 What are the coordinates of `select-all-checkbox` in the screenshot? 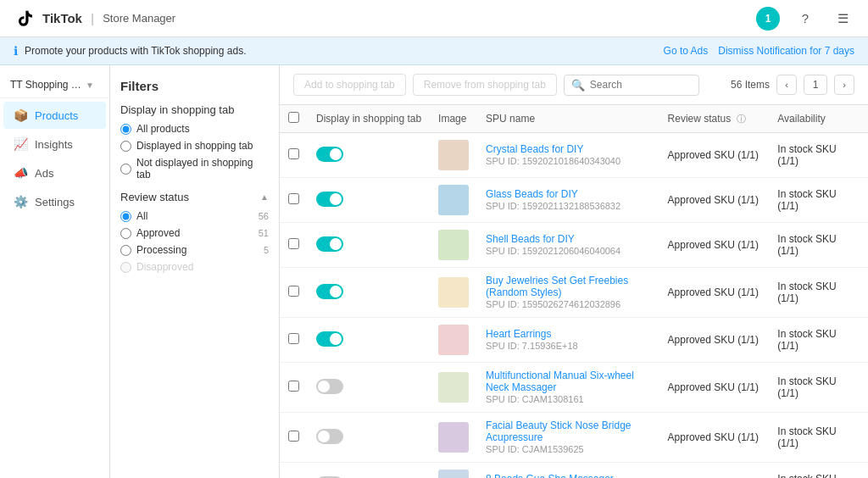 It's located at (293, 117).